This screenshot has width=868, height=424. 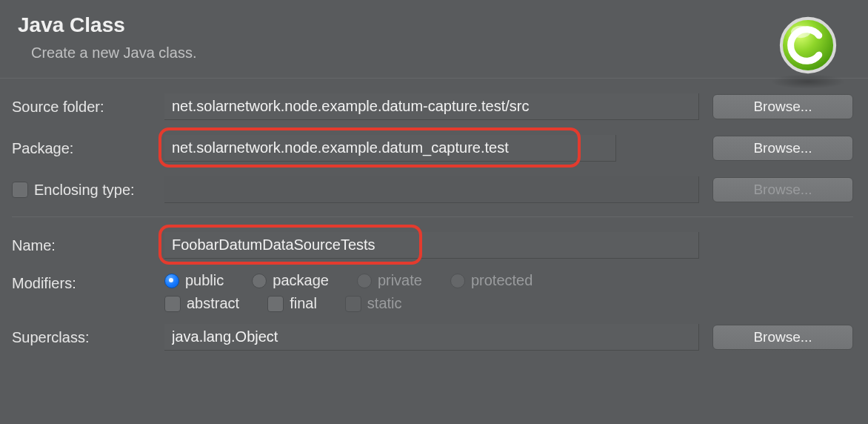 What do you see at coordinates (20, 190) in the screenshot?
I see `enclosing-type-checkbox` at bounding box center [20, 190].